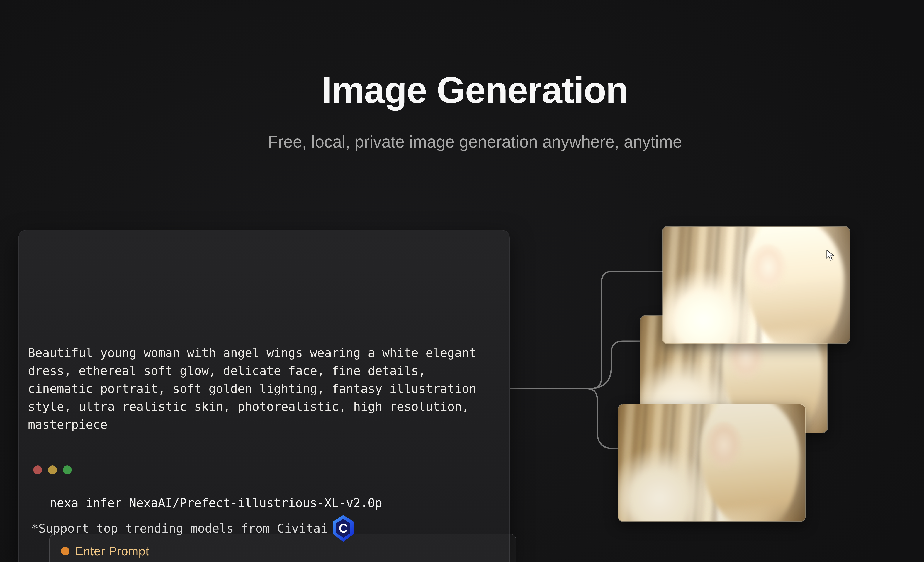 This screenshot has height=562, width=924. Describe the element at coordinates (564, 419) in the screenshot. I see `connector-bottom-branch` at that location.